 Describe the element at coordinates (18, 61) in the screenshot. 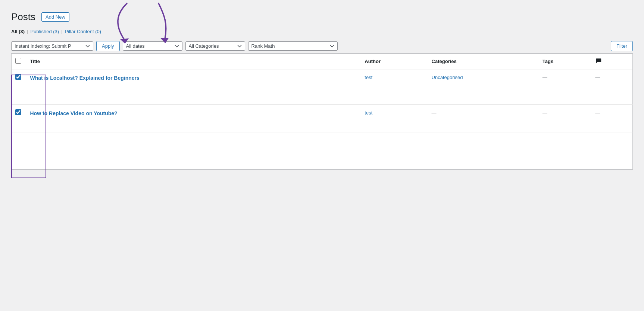

I see `select-all-checkbox` at that location.